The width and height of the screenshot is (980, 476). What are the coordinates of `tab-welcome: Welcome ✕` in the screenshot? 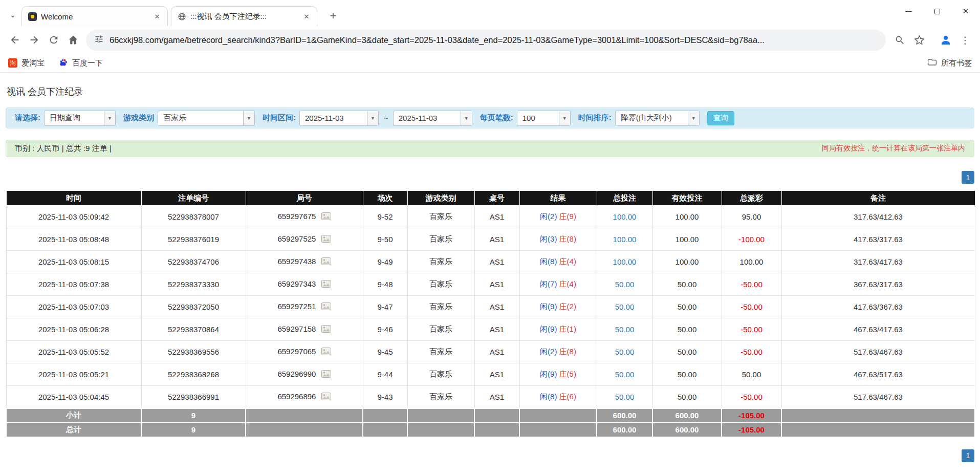 It's located at (95, 16).